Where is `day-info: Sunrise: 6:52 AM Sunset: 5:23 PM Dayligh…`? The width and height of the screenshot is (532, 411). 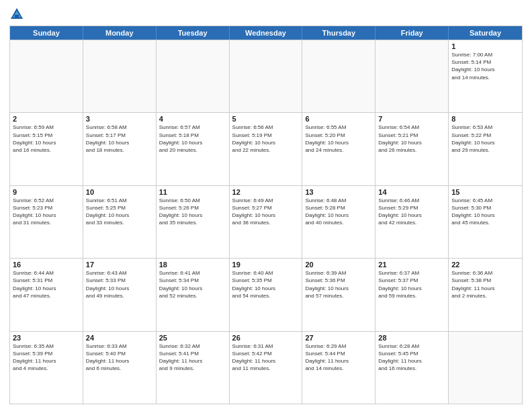 day-info: Sunrise: 6:52 AM Sunset: 5:23 PM Dayligh… is located at coordinates (46, 212).